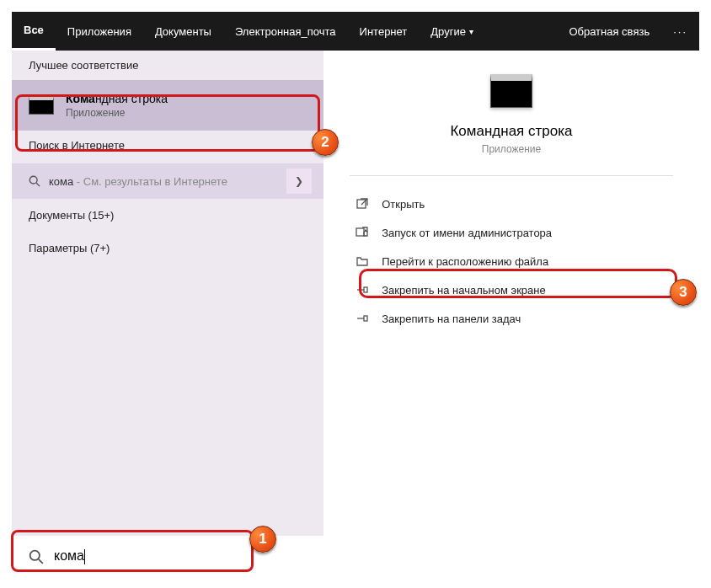 The width and height of the screenshot is (711, 588). What do you see at coordinates (168, 145) in the screenshot?
I see `web-search-label: Поиск в Интернете` at bounding box center [168, 145].